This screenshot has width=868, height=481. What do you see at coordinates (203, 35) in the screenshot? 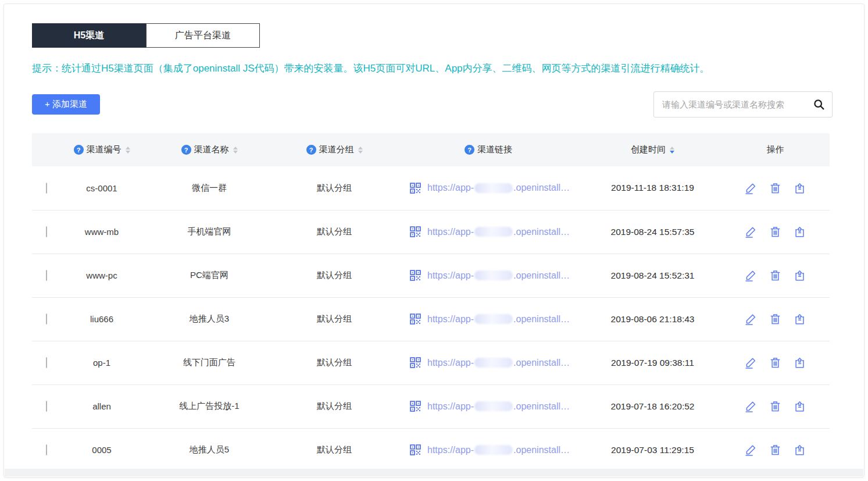
I see `tab-ad-platform-channel: 广告平台渠道` at bounding box center [203, 35].